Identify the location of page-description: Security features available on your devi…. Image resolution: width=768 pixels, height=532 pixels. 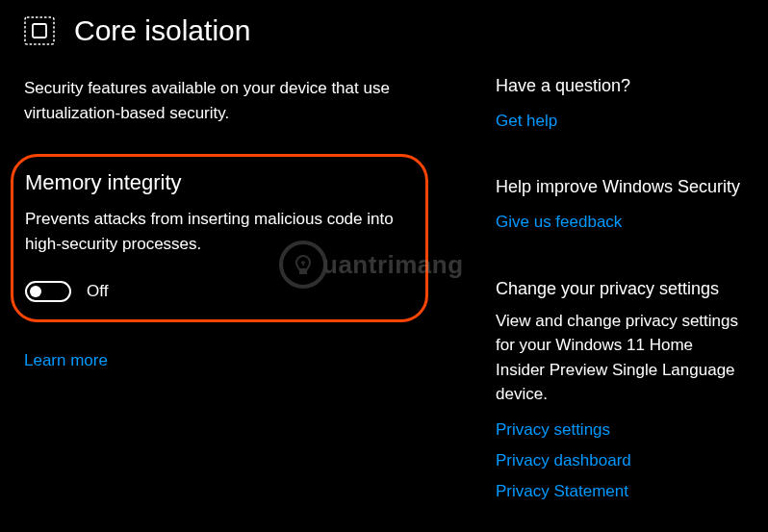
(226, 100).